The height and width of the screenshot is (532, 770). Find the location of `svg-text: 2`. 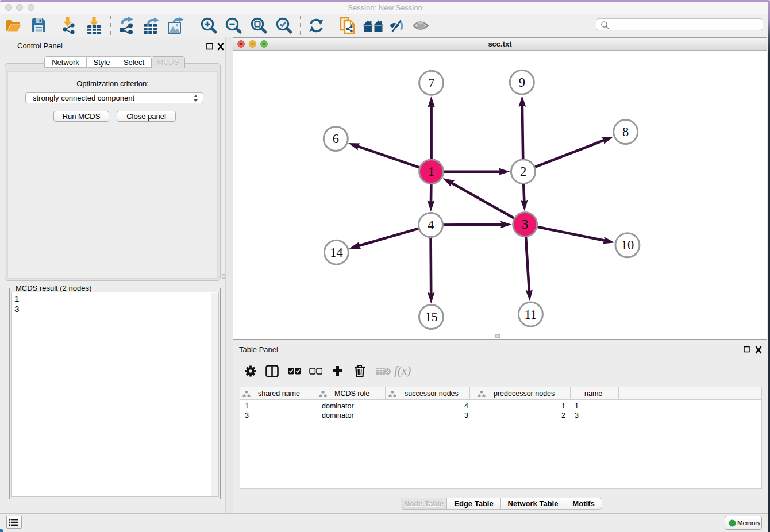

svg-text: 2 is located at coordinates (523, 171).